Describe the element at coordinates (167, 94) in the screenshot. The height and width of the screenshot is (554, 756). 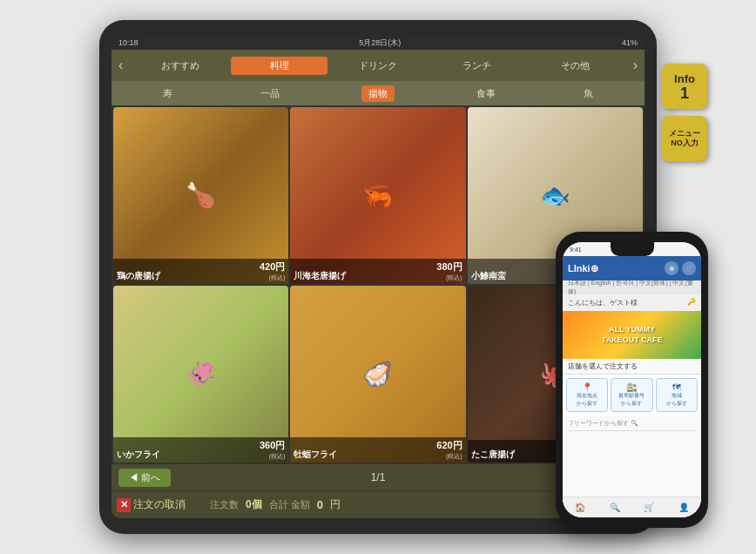
I see `subtab-sushi: 寿` at that location.